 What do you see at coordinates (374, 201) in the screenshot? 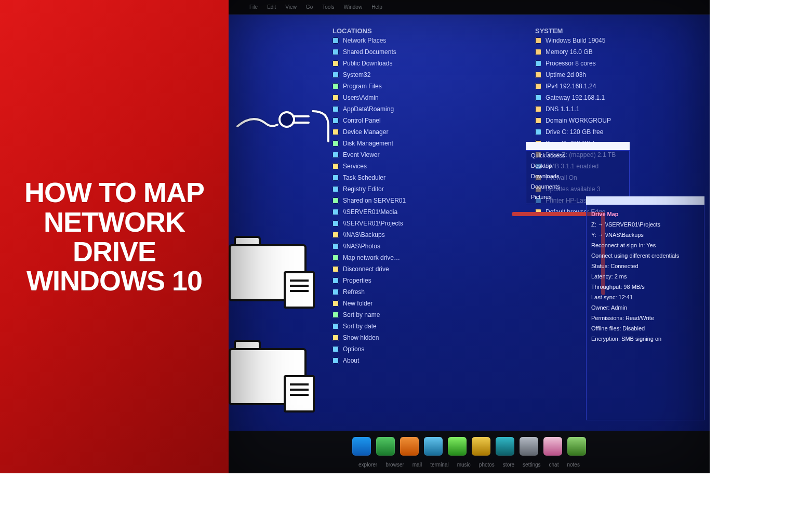
I see `list-item-label: Shared on SERVER01` at bounding box center [374, 201].